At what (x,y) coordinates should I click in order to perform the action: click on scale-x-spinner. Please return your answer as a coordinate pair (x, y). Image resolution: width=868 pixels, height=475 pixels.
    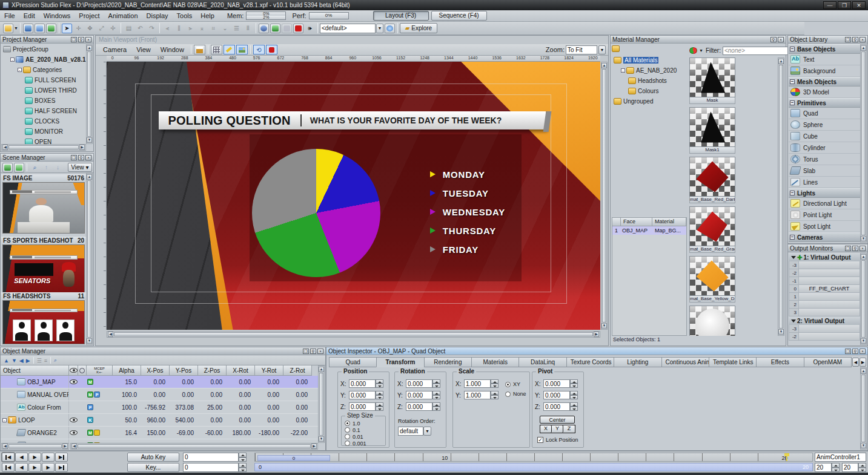
    Looking at the image, I should click on (494, 384).